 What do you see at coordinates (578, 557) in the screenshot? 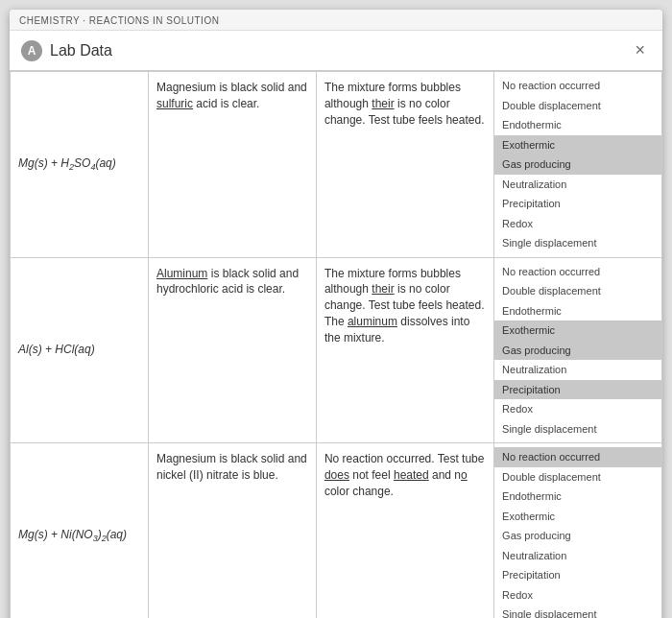
I see `option-neutralization-3: Neutralization` at bounding box center [578, 557].